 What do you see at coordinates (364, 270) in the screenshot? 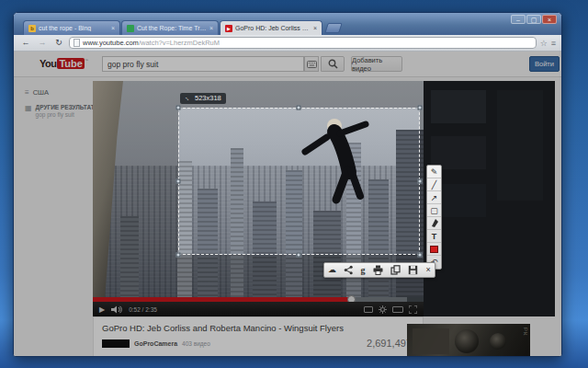
I see `google-search-icon: g` at bounding box center [364, 270].